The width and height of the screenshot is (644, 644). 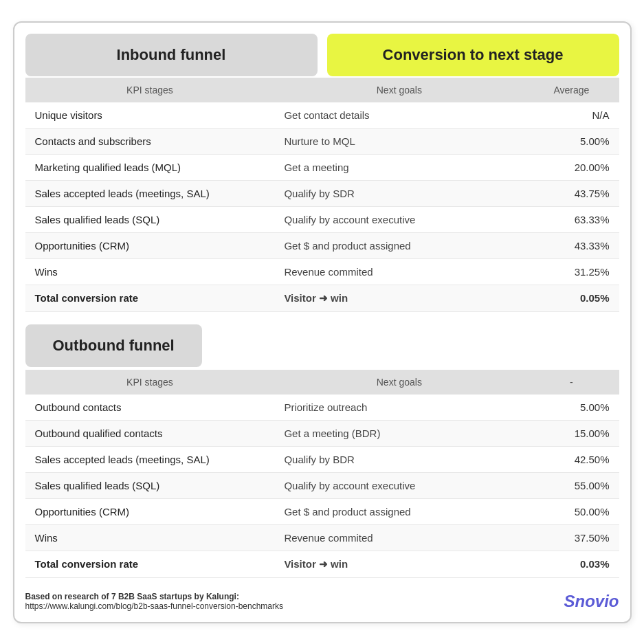 I want to click on outbound-col-goals: Next goals, so click(x=399, y=382).